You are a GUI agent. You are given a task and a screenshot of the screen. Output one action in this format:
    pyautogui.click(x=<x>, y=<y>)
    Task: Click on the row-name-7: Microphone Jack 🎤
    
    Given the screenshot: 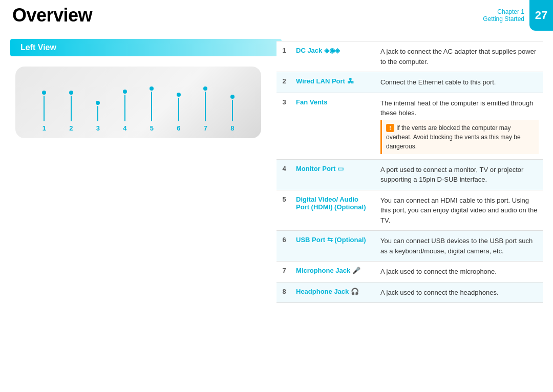 What is the action you would take?
    pyautogui.click(x=334, y=272)
    